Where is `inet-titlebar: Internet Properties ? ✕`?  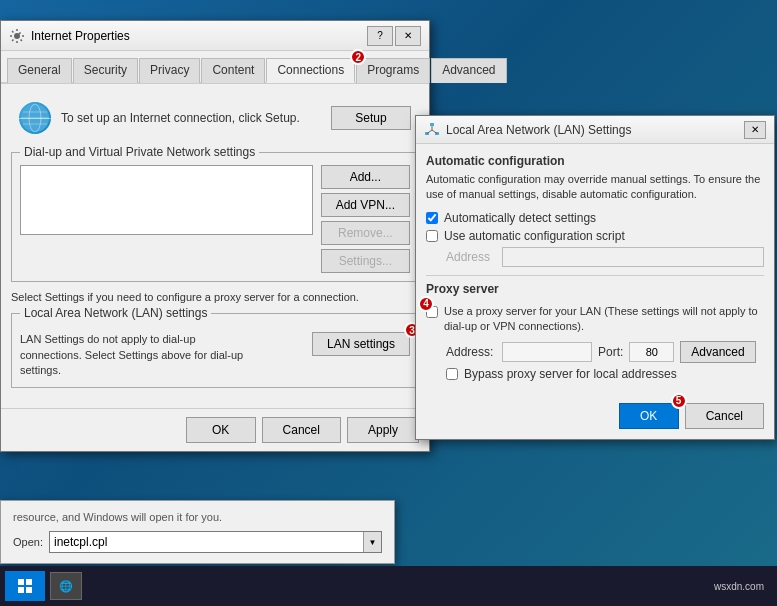 inet-titlebar: Internet Properties ? ✕ is located at coordinates (215, 36).